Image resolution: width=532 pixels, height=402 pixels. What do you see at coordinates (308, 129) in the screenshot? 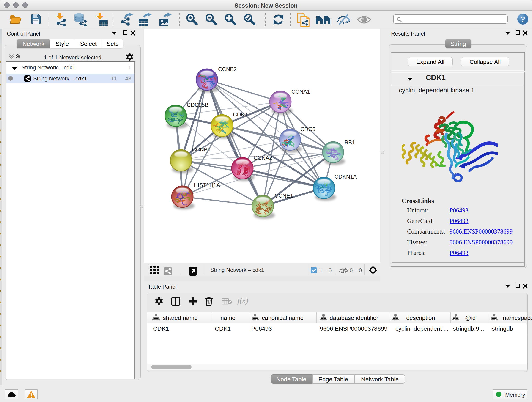
I see `svg-text: CDC6` at bounding box center [308, 129].